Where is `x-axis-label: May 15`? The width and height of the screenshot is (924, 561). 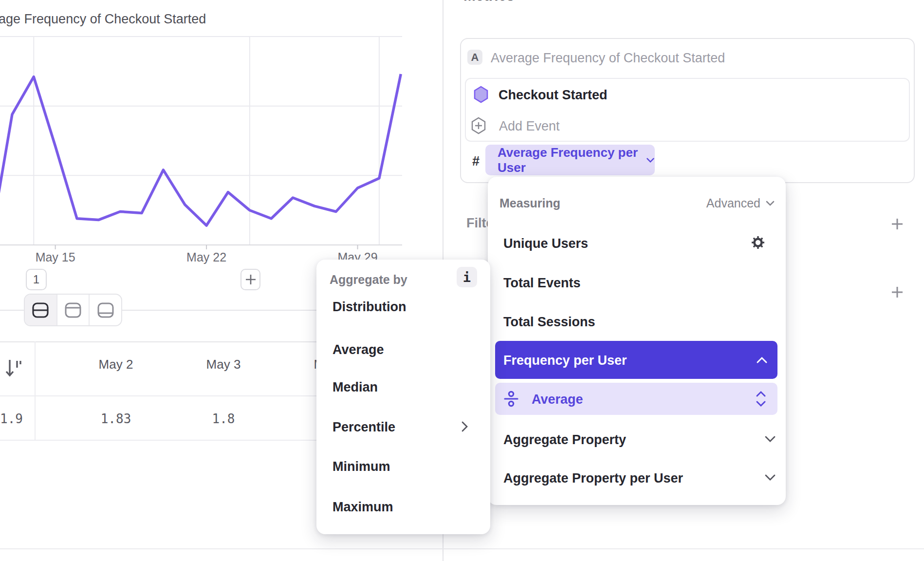
x-axis-label: May 15 is located at coordinates (55, 257).